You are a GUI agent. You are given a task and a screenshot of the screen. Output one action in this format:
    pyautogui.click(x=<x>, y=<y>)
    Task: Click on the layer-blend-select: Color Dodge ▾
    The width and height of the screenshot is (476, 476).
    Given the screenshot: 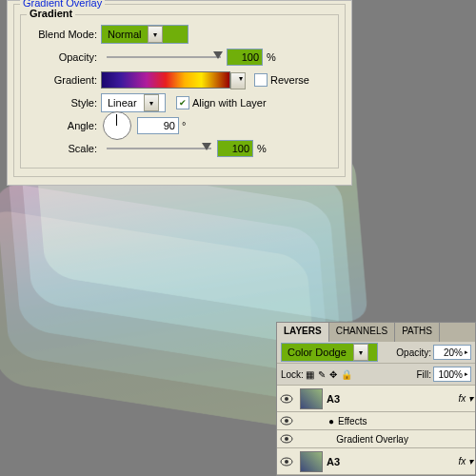 What is the action you would take?
    pyautogui.click(x=329, y=352)
    